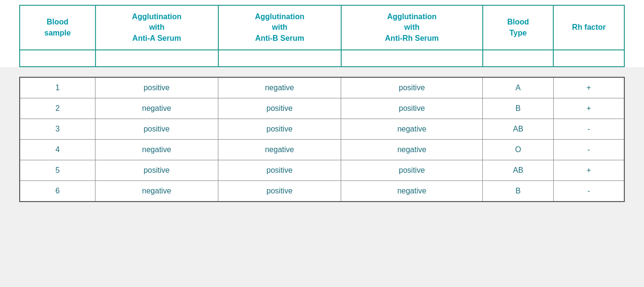 Image resolution: width=644 pixels, height=287 pixels. I want to click on table-row: 5positivepositivepositiveAB+, so click(322, 171).